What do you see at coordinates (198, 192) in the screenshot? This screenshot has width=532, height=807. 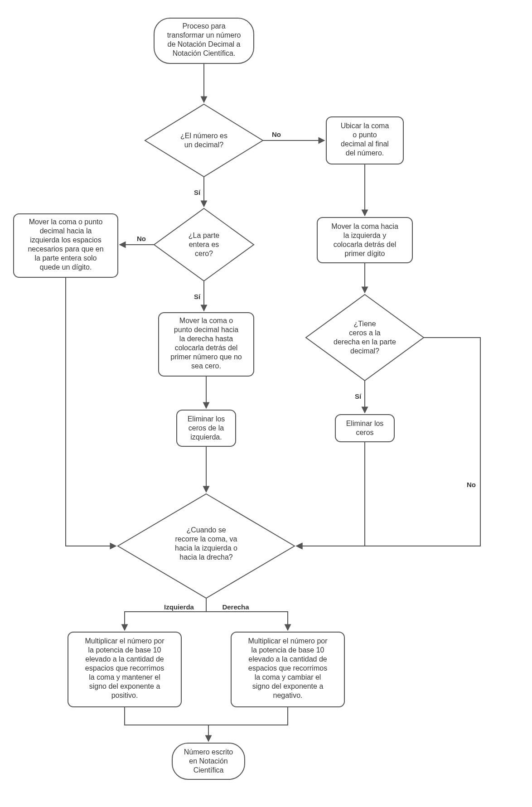 I see `label-si-1: Sí` at bounding box center [198, 192].